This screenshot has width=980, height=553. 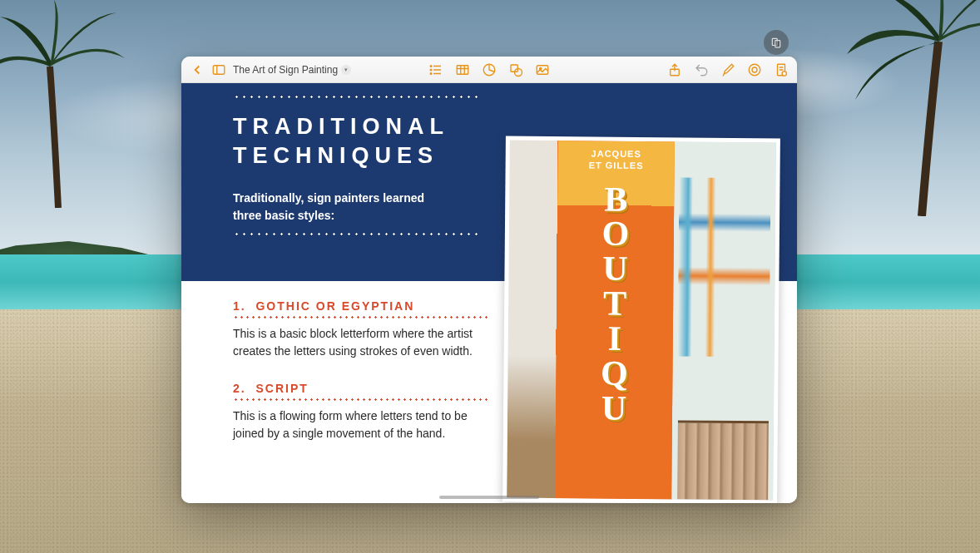 What do you see at coordinates (436, 70) in the screenshot?
I see `outline-view-button` at bounding box center [436, 70].